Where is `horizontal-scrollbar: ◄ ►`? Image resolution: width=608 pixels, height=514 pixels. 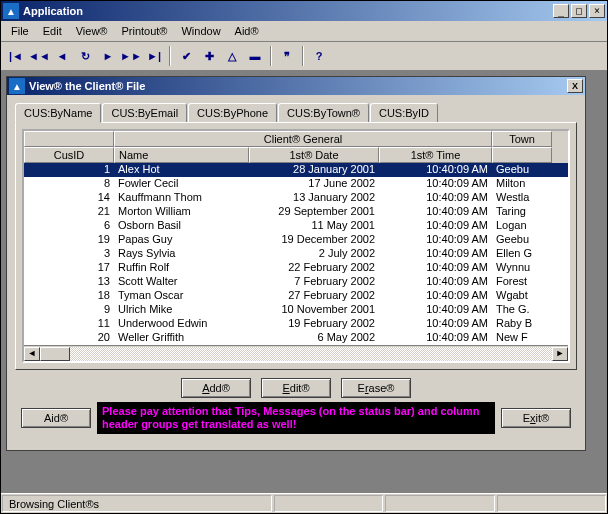
horizontal-scrollbar: ◄ ► is located at coordinates (296, 353).